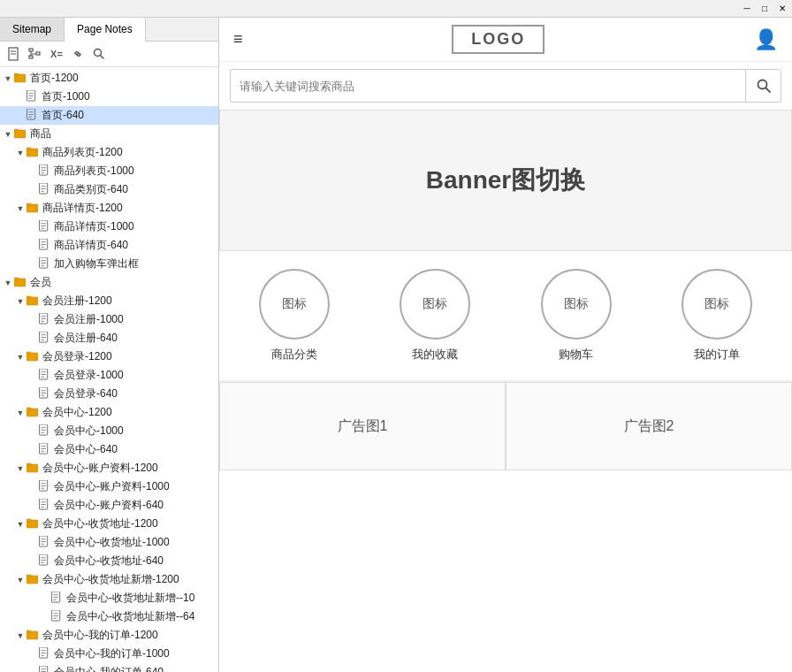 Image resolution: width=792 pixels, height=672 pixels. What do you see at coordinates (110, 134) in the screenshot?
I see `tree-item: ▼商品` at bounding box center [110, 134].